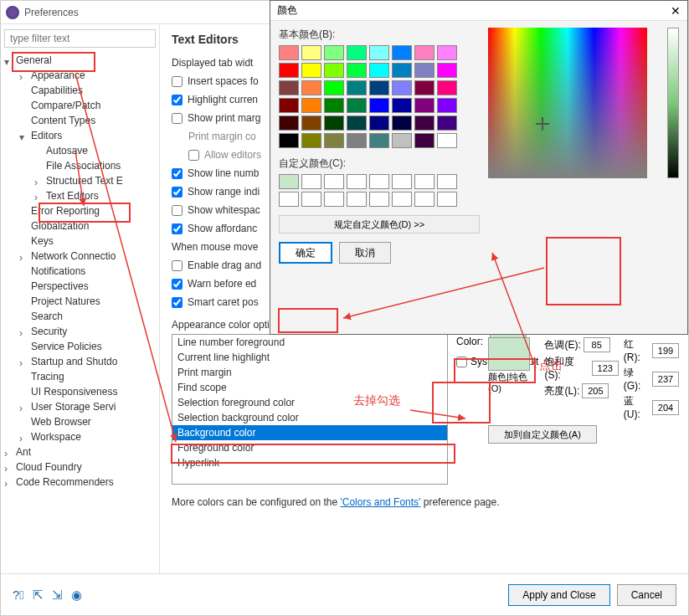 The image size is (689, 616). I want to click on tree-startup-shutdown: ›Startup and Shutdo, so click(80, 362).